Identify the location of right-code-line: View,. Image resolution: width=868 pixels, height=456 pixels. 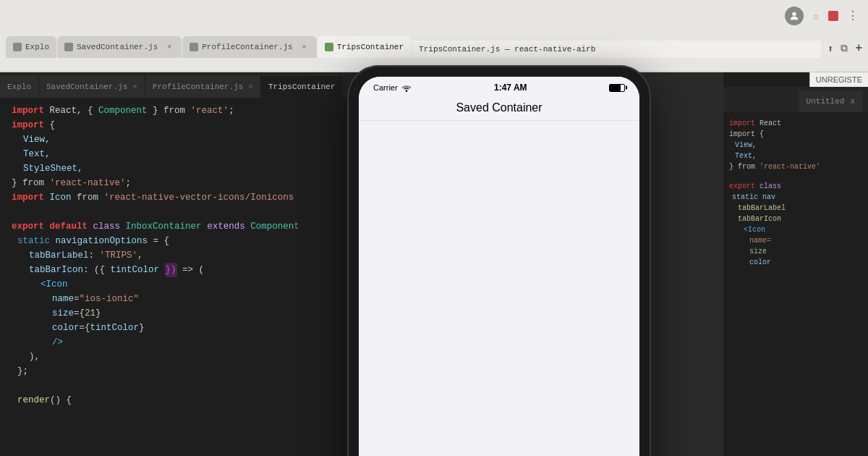
(796, 145).